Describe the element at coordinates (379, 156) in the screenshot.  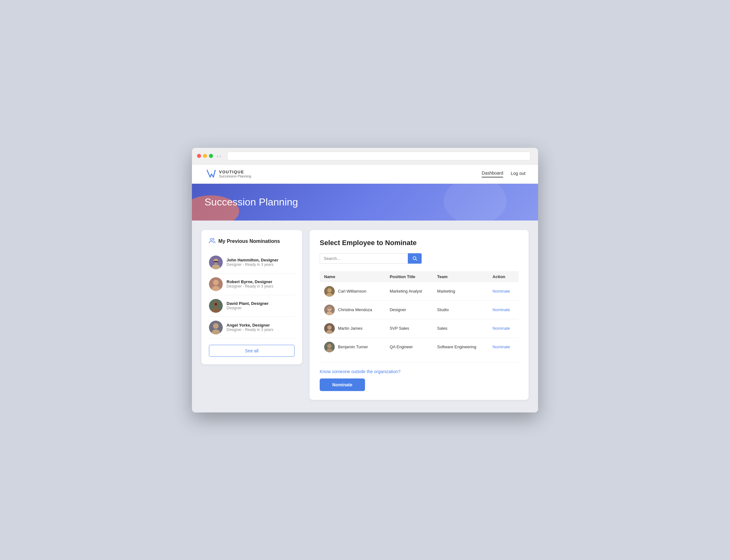
I see `address-bar` at that location.